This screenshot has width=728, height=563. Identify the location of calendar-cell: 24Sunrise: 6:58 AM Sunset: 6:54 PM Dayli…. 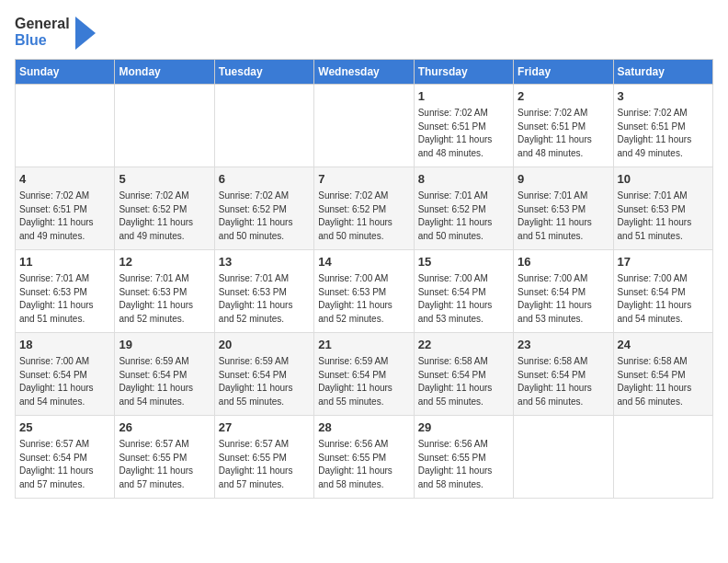
(663, 374).